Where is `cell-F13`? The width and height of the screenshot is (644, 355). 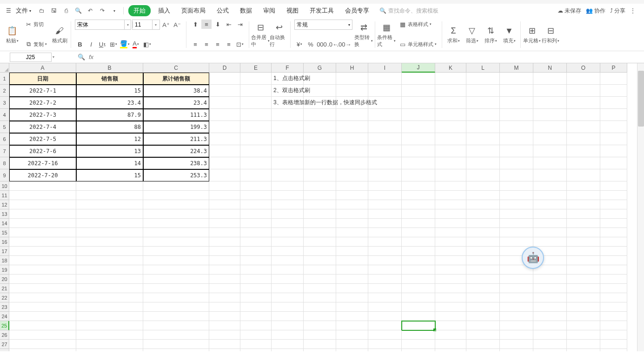
cell-F13 is located at coordinates (287, 214).